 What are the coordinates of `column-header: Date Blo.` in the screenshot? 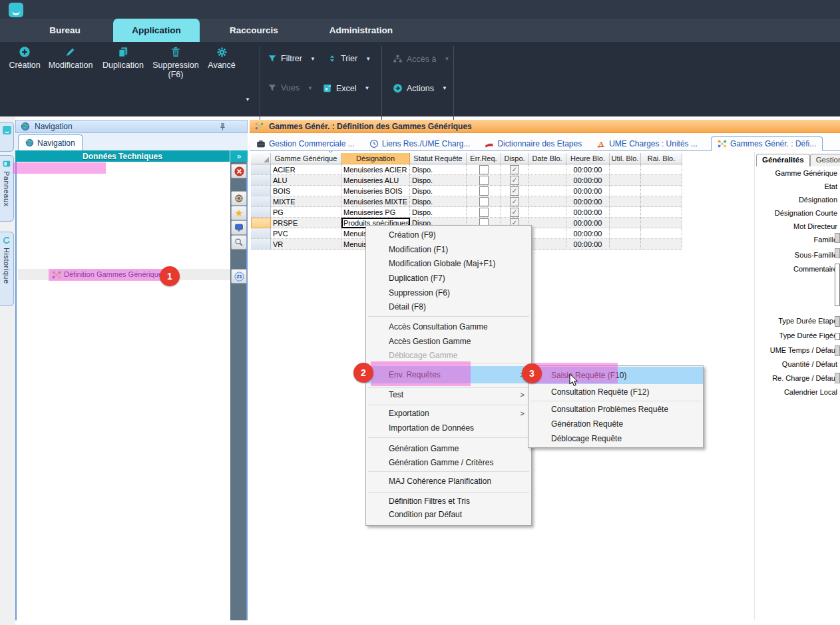 It's located at (547, 158).